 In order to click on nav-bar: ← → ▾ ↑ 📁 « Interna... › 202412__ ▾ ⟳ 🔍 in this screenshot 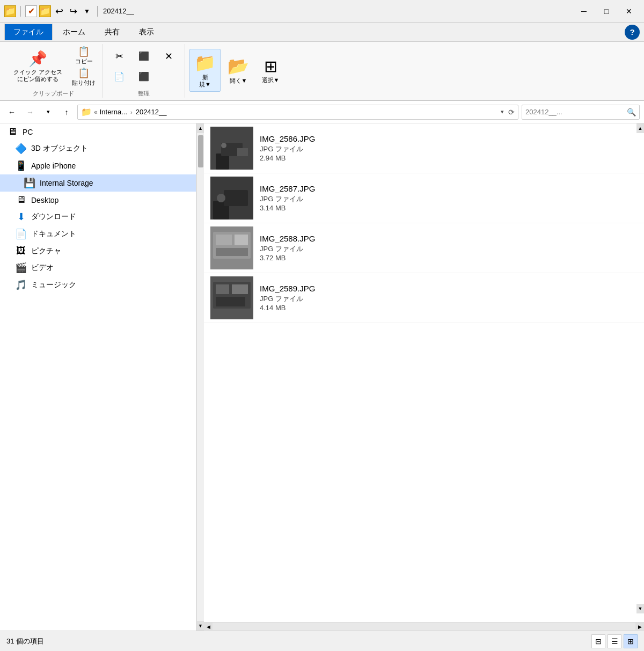, I will do `click(322, 112)`.